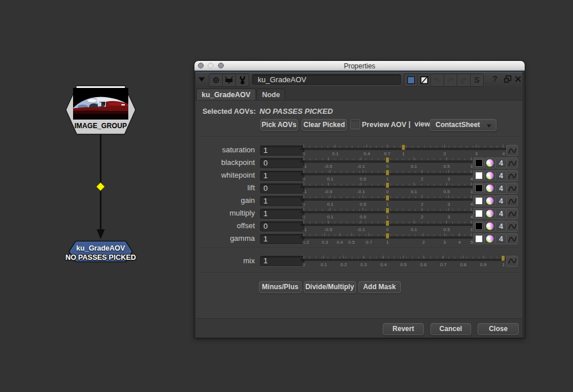 Image resolution: width=573 pixels, height=392 pixels. Describe the element at coordinates (464, 264) in the screenshot. I see `svg-text: 0.8` at that location.